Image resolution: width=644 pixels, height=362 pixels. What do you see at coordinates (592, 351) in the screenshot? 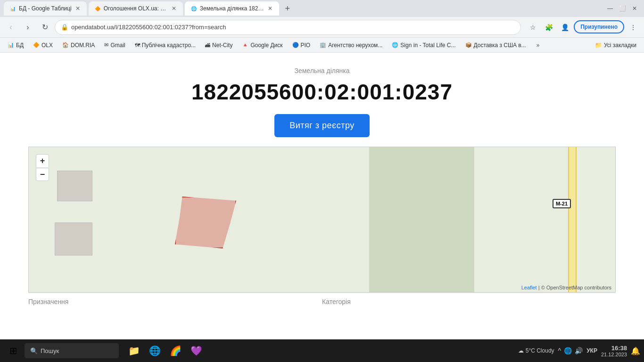
I see `taskbar-language: УКР` at bounding box center [592, 351].